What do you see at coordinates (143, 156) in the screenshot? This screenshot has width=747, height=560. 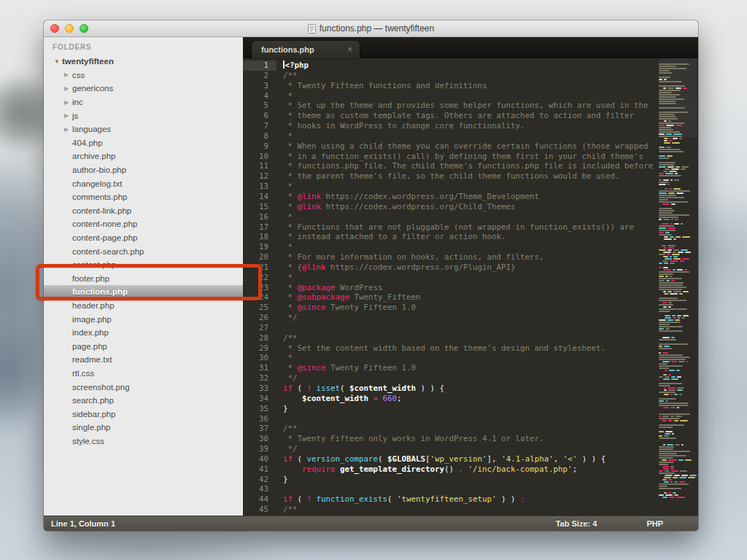 I see `sidebar-item-archive-php: archive.php` at bounding box center [143, 156].